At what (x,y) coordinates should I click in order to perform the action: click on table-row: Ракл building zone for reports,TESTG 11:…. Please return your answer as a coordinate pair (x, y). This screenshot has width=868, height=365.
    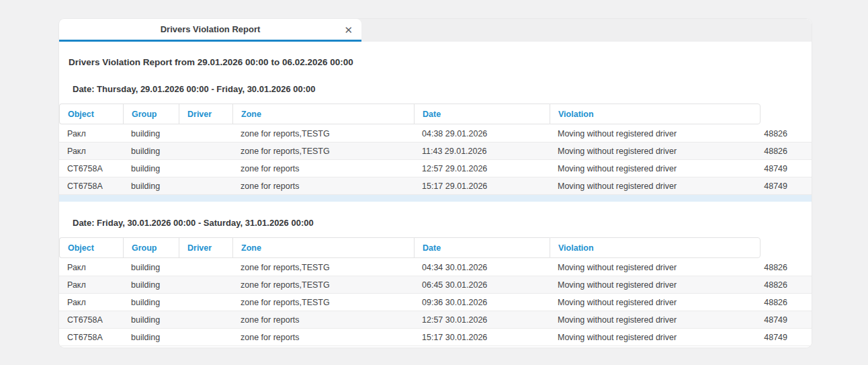
    Looking at the image, I should click on (435, 151).